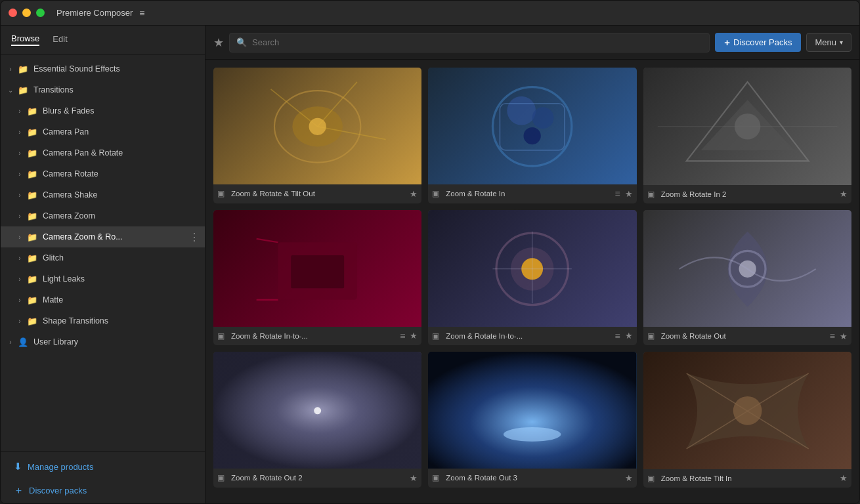  What do you see at coordinates (41, 13) in the screenshot?
I see `maximize-btn` at bounding box center [41, 13].